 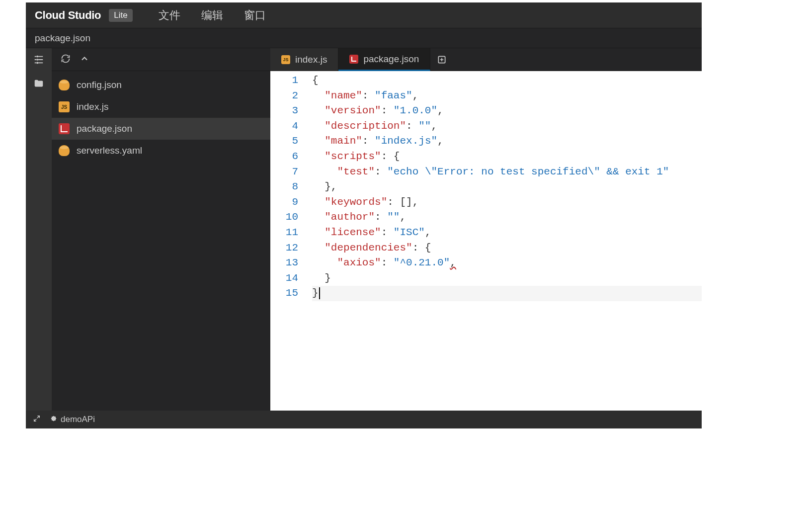 I want to click on status-project: demoAPi, so click(x=73, y=420).